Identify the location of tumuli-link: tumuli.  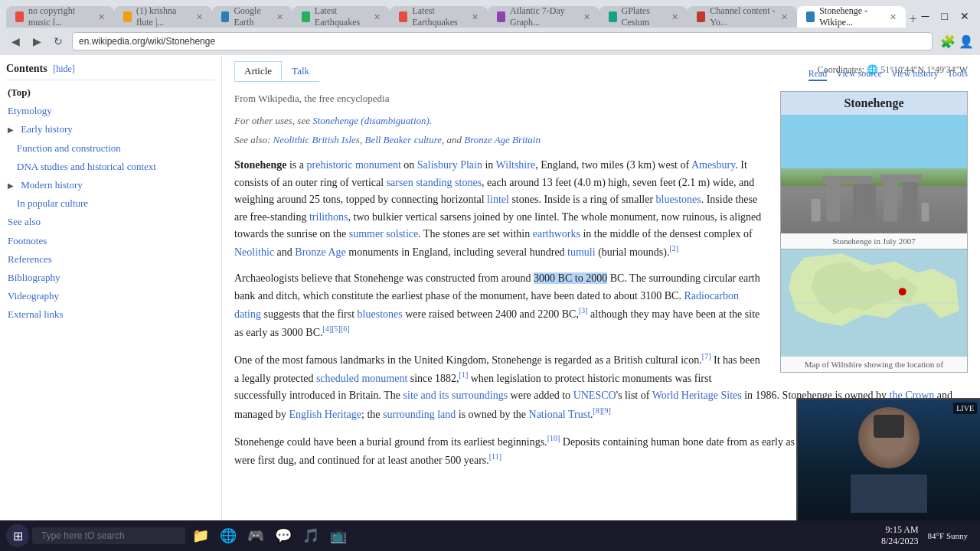
(582, 253).